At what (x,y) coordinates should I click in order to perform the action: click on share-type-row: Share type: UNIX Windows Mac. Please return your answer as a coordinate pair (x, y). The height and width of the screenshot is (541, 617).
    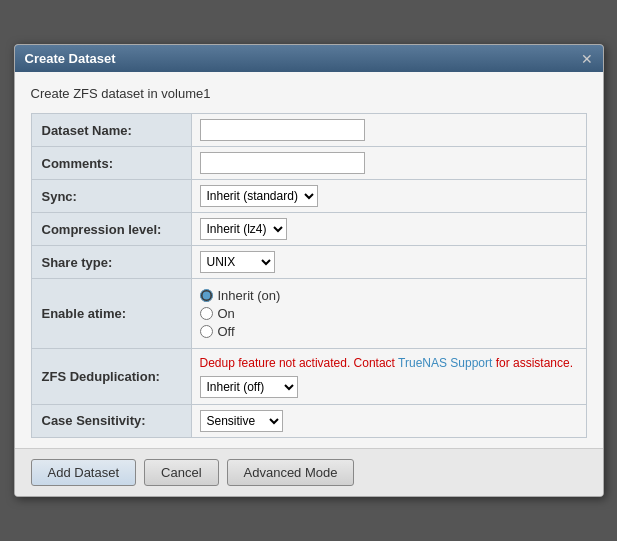
    Looking at the image, I should click on (308, 262).